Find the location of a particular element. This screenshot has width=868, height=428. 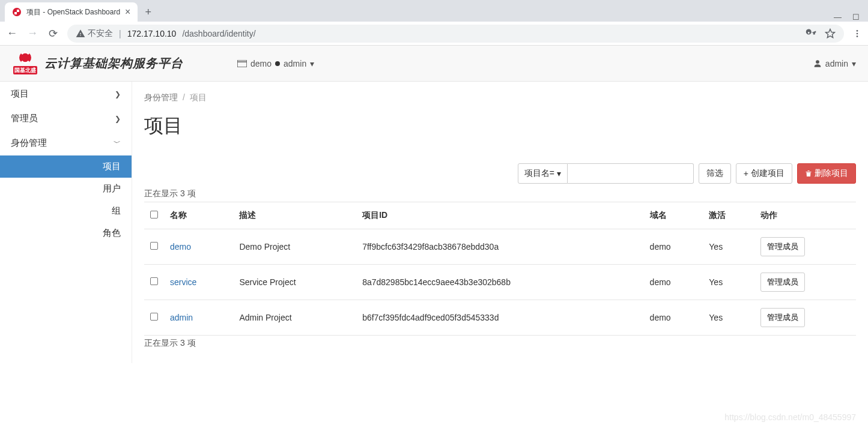

browser-forward-icon: → is located at coordinates (32, 34).